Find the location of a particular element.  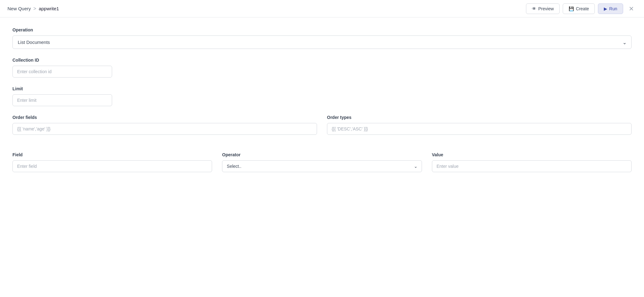

value-label: Value is located at coordinates (532, 155).